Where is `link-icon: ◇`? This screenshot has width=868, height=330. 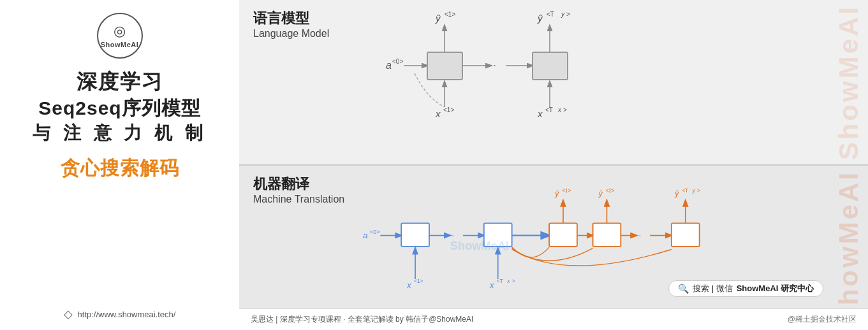 link-icon: ◇ is located at coordinates (68, 314).